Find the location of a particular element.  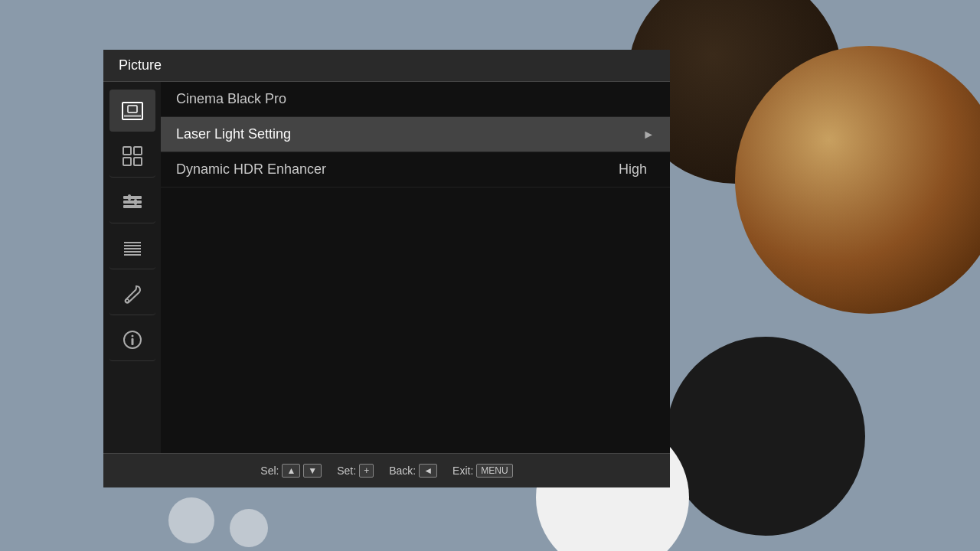

menu-item-label: Dynamic HDR Enhancer is located at coordinates (251, 170).